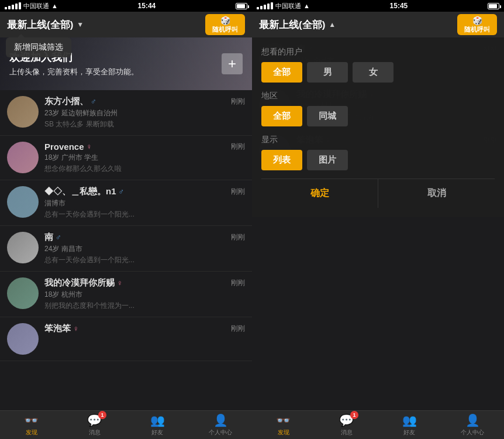 This screenshot has width=504, height=439. What do you see at coordinates (283, 420) in the screenshot?
I see `discover-icon-r: 👓` at bounding box center [283, 420].